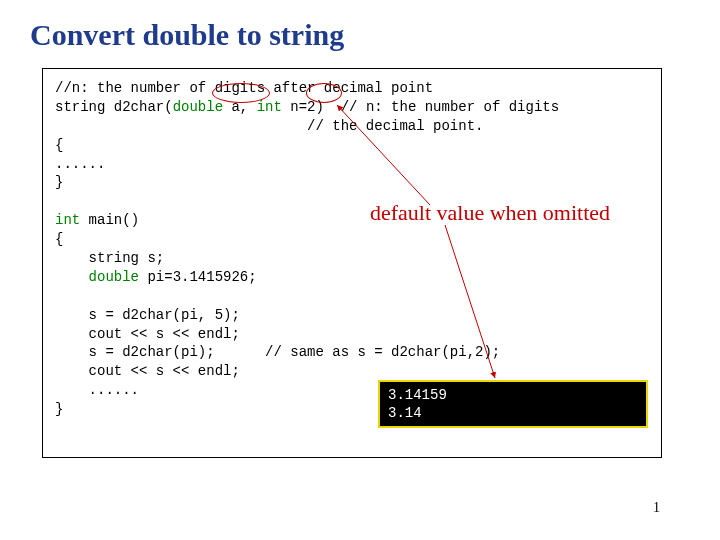  I want to click on output-console: 3.14159 3.14, so click(513, 404).